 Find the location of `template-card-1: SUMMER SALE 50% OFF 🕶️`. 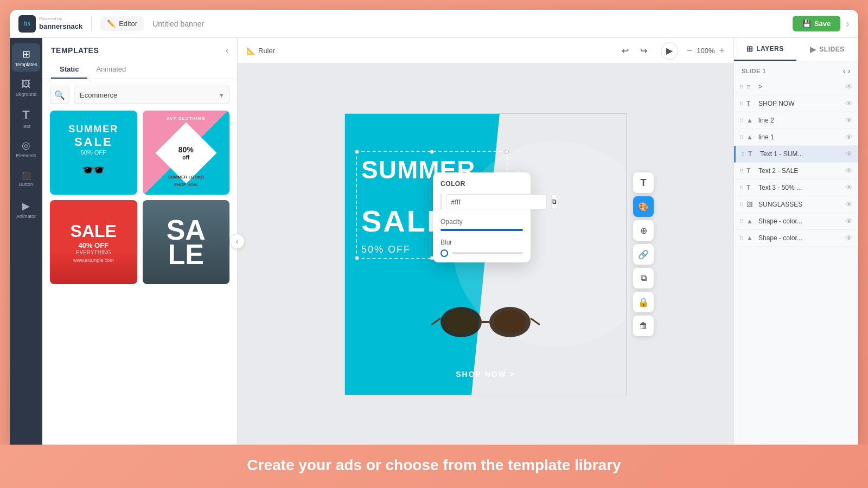

template-card-1: SUMMER SALE 50% OFF 🕶️ is located at coordinates (93, 153).